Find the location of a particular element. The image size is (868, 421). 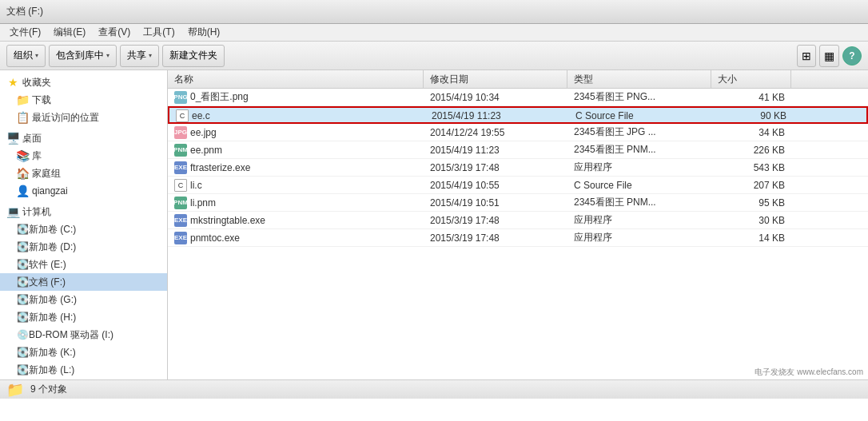

sidebar-item-user: 👤 qiangzai is located at coordinates (83, 191).